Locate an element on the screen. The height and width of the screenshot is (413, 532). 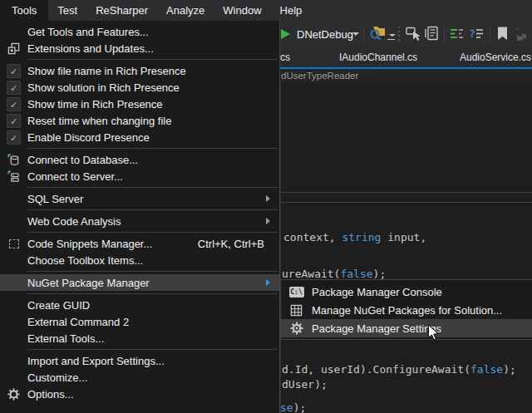
menu-help-label: Help is located at coordinates (291, 10).